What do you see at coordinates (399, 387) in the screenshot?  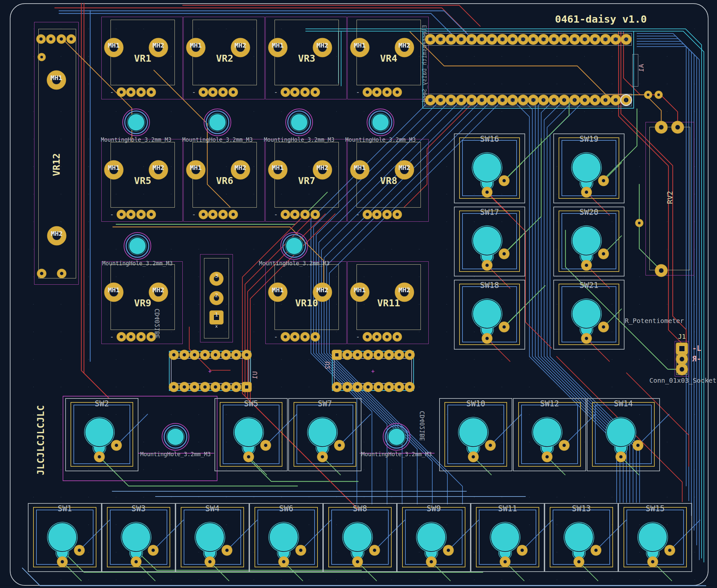 I see `U2-pad-b7` at bounding box center [399, 387].